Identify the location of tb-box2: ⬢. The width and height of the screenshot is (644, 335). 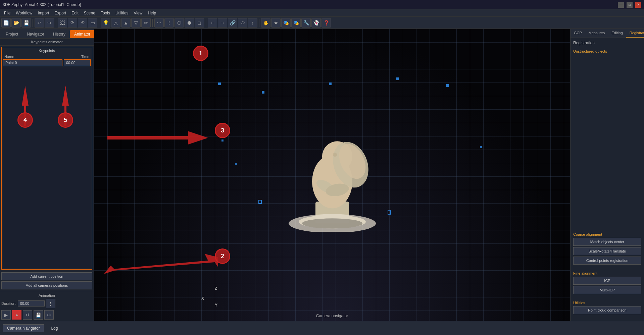
(189, 23).